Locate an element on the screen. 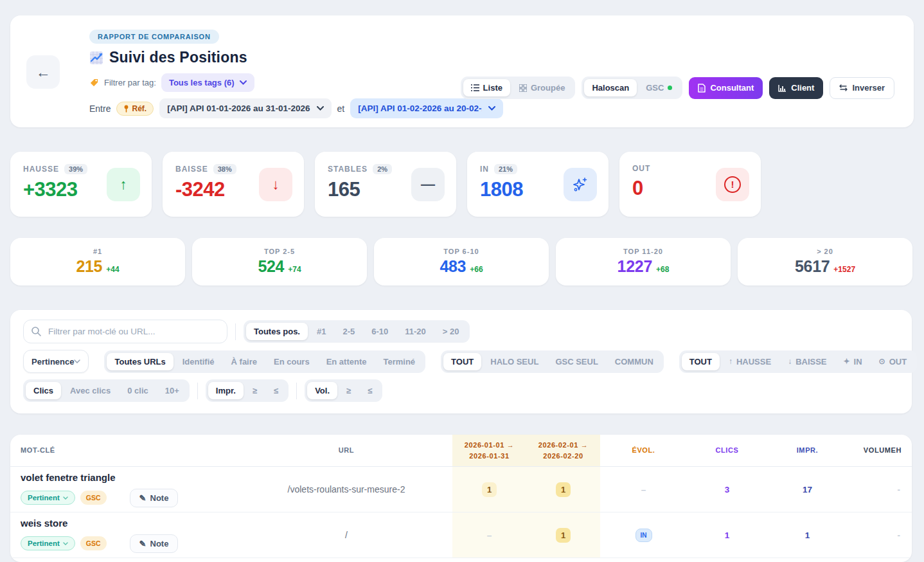  pos-tab-over20: > 20 is located at coordinates (451, 332).